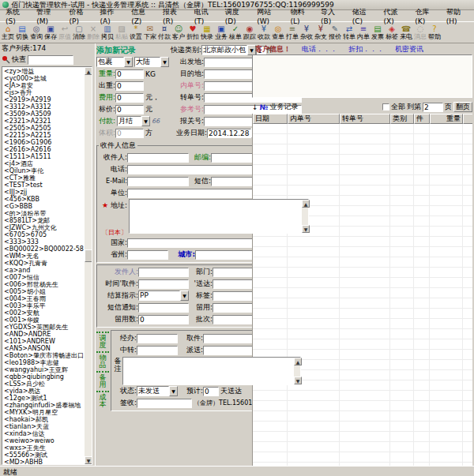 Image resolution: width=474 pixels, height=476 pixels. Describe the element at coordinates (44, 213) in the screenshot. I see `customer-list-item: <的>淡粉吊带` at that location.